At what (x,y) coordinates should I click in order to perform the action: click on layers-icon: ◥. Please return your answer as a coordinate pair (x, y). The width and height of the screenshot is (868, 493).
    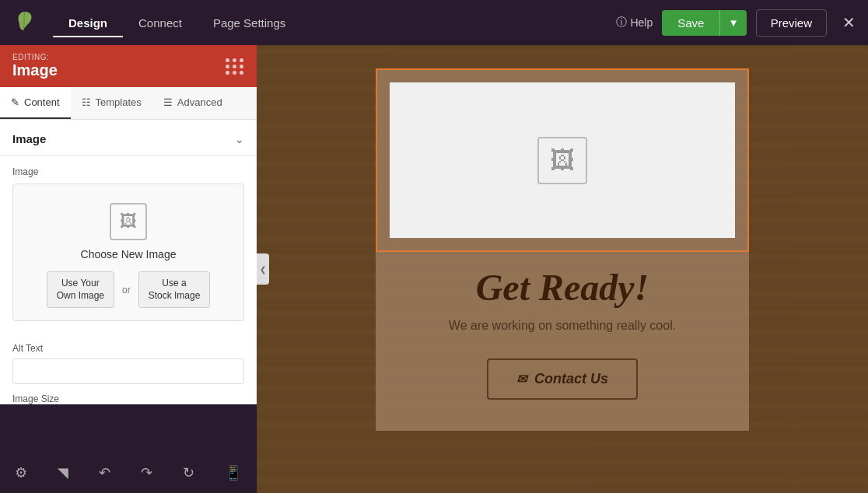
    Looking at the image, I should click on (63, 473).